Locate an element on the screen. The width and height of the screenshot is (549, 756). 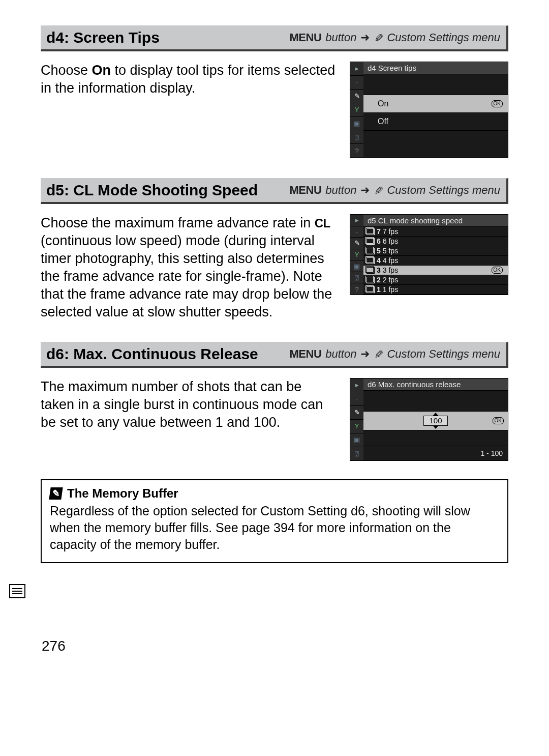
lcd-value: 100 is located at coordinates (435, 421).